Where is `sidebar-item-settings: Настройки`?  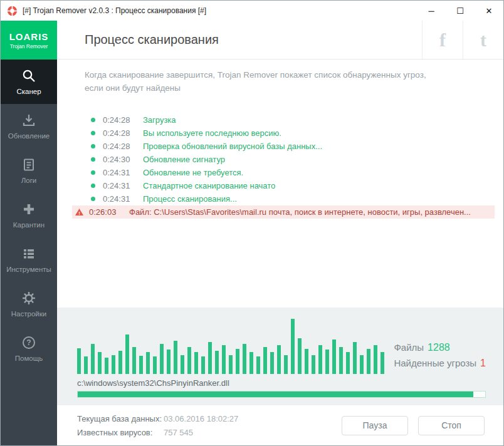 sidebar-item-settings: Настройки is located at coordinates (29, 304).